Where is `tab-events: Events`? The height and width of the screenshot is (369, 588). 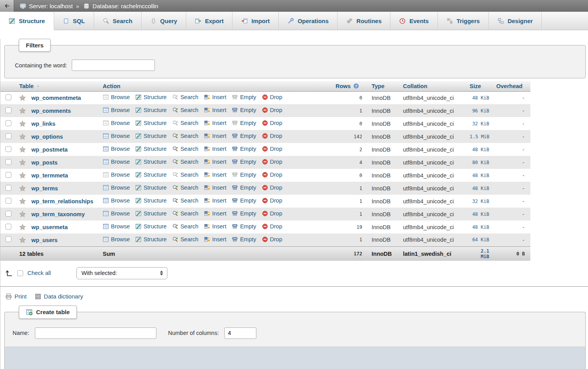 tab-events: Events is located at coordinates (414, 21).